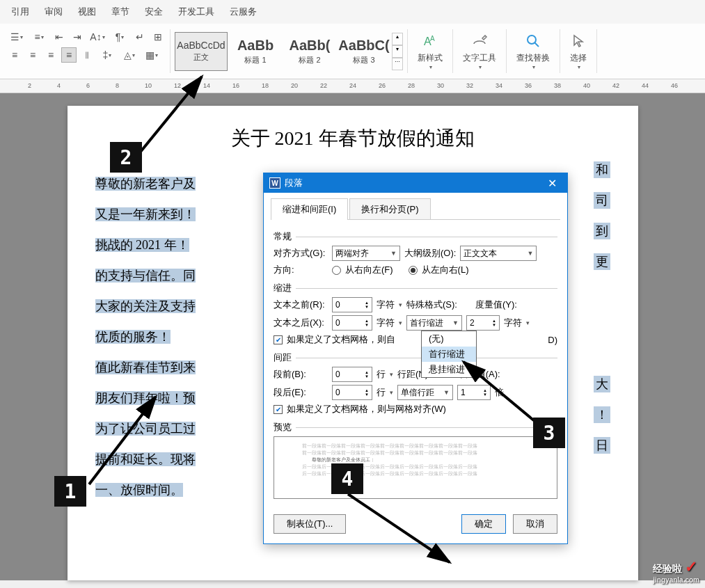  Describe the element at coordinates (283, 288) in the screenshot. I see `section-indent: 缩进` at that location.